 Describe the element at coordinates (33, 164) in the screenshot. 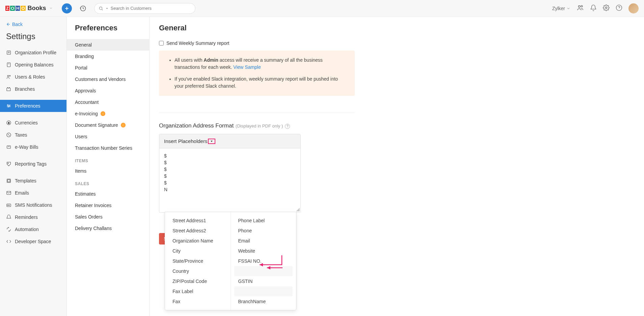

I see `settings-item-reporting-tags: Reporting Tags` at that location.